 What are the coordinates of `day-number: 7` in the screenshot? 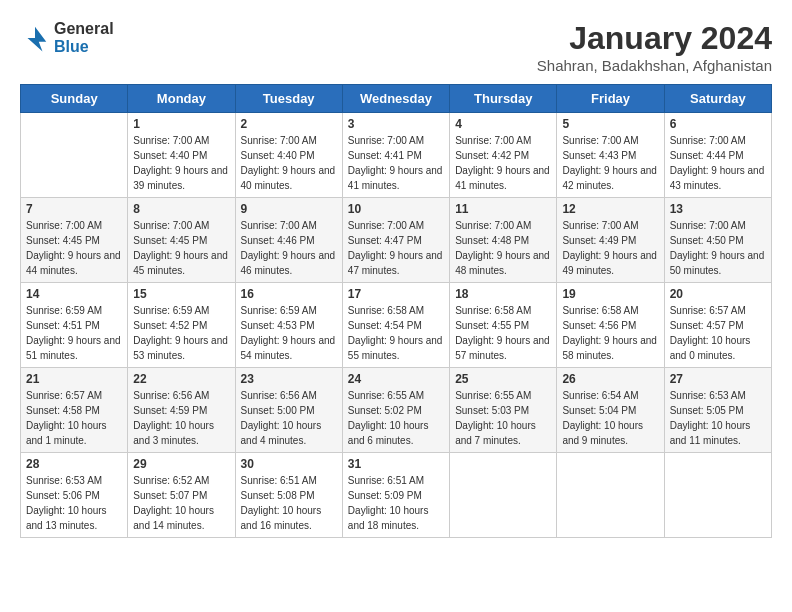 It's located at (74, 209).